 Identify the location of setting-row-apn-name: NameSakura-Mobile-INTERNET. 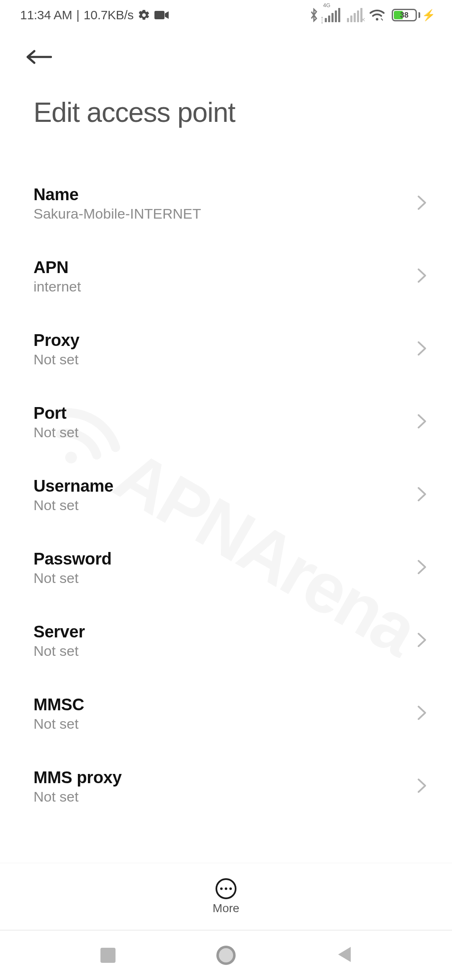
(230, 206).